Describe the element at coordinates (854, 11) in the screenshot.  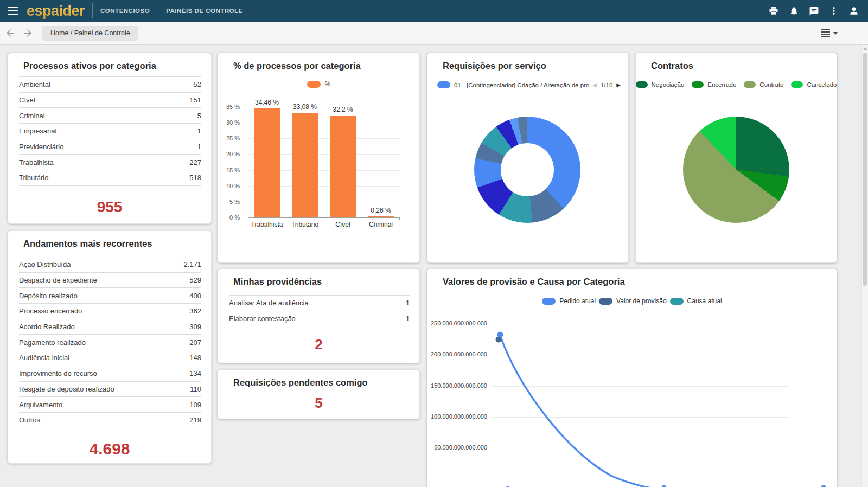
I see `user-icon` at that location.